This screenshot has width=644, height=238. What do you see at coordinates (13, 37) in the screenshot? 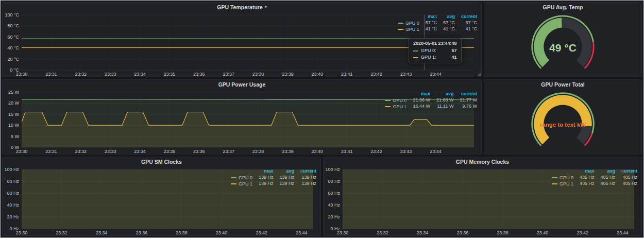
I see `svg-text: 60 °C` at bounding box center [13, 37].